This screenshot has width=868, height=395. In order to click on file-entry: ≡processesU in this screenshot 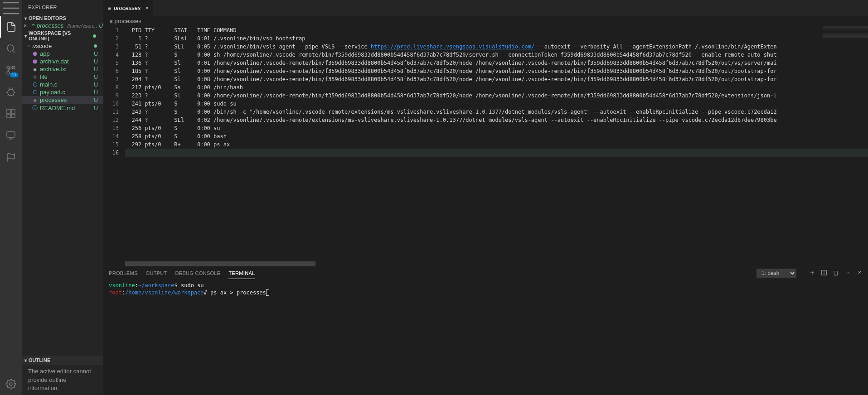, I will do `click(63, 100)`.